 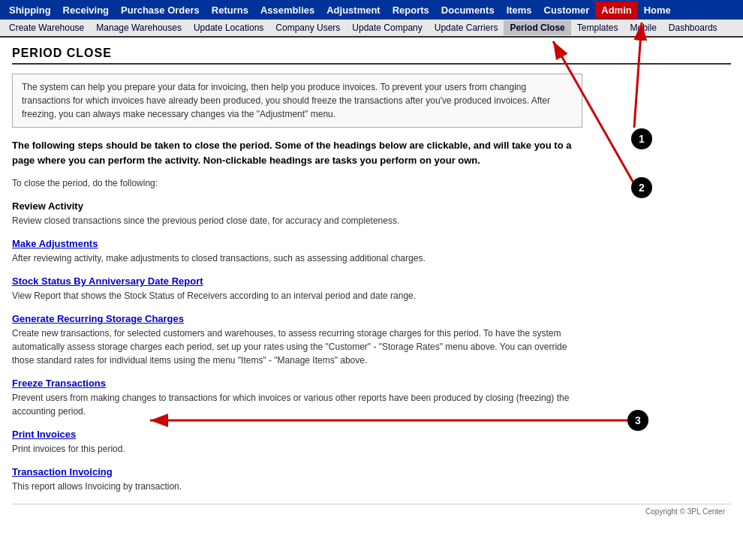 What do you see at coordinates (372, 442) in the screenshot?
I see `section-5: Print InvoicesPrint invoices for this pe…` at bounding box center [372, 442].